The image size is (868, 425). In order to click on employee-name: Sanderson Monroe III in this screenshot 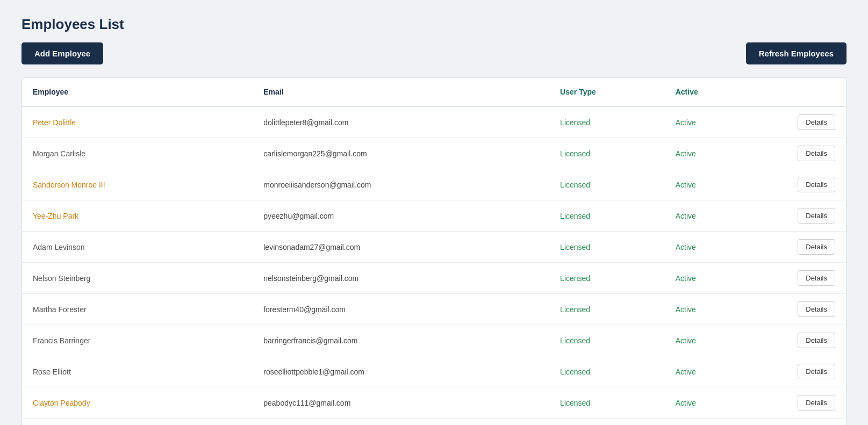, I will do `click(138, 185)`.